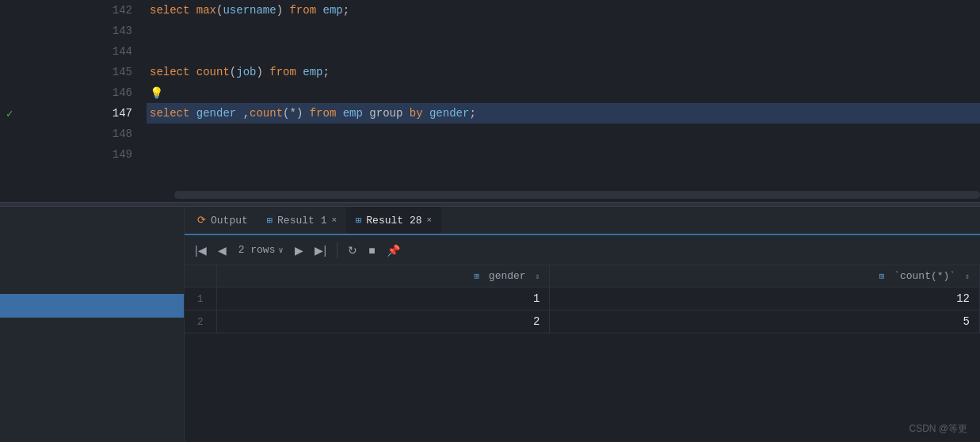  What do you see at coordinates (201, 250) in the screenshot?
I see `first-page-button: |◀` at bounding box center [201, 250].